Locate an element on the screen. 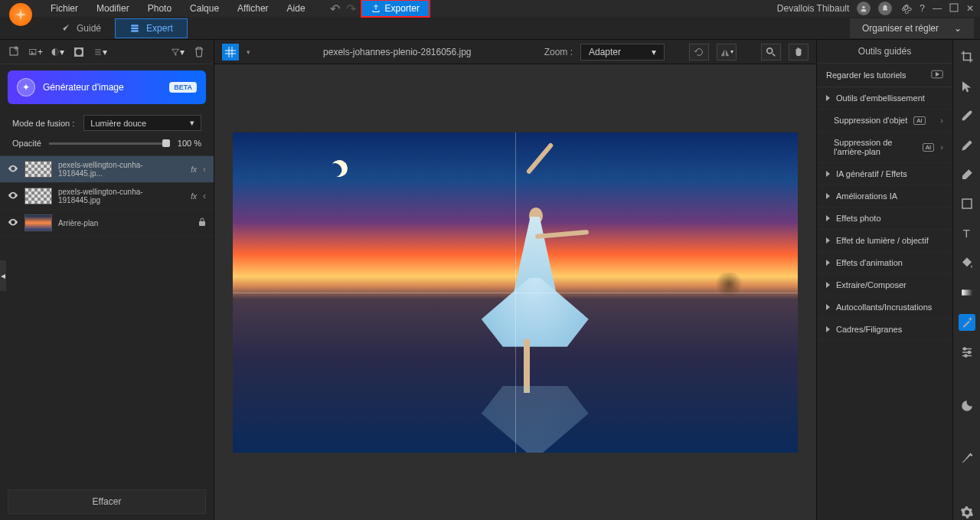  eyedropper-tool-icon is located at coordinates (967, 459).